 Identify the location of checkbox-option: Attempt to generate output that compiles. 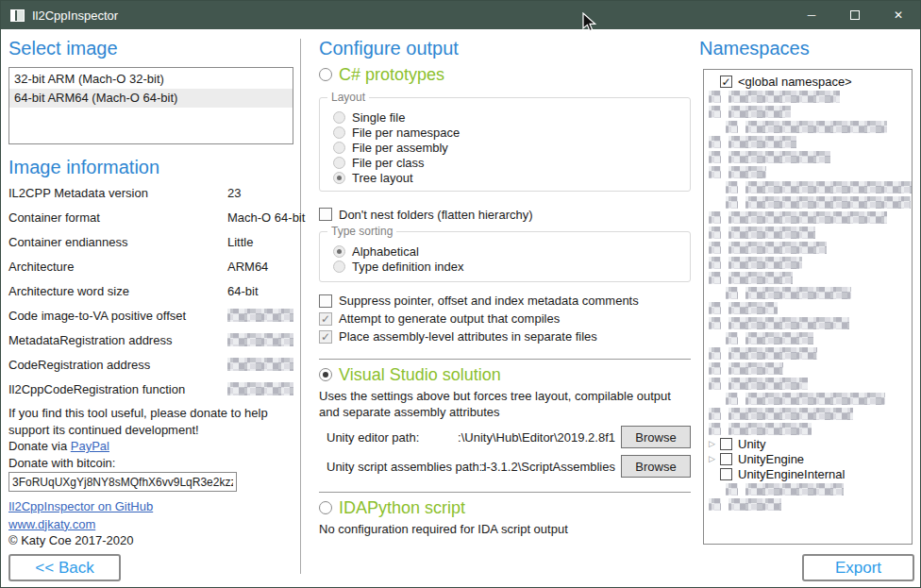
(505, 319).